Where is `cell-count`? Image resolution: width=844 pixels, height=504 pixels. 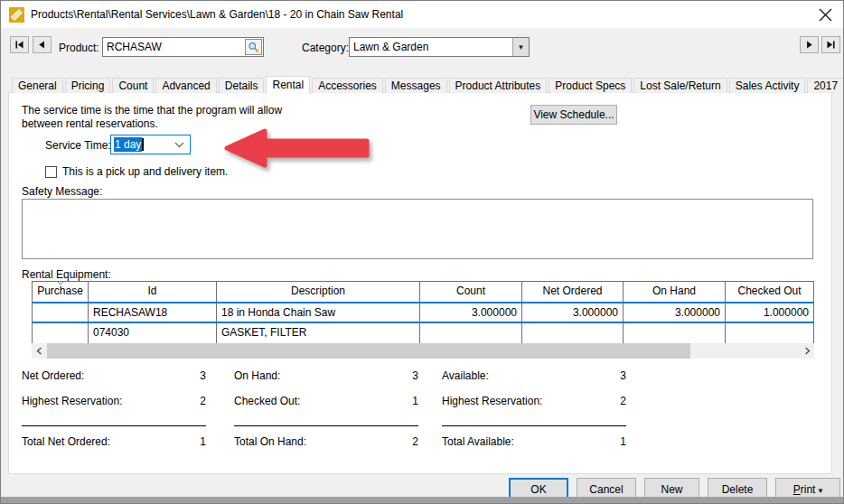
cell-count is located at coordinates (472, 333).